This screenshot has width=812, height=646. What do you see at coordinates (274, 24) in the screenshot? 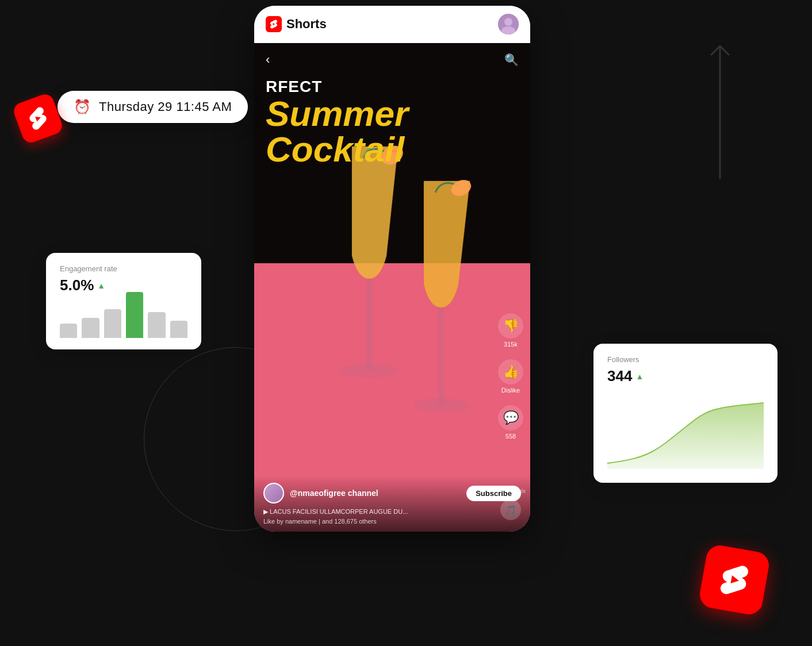
I see `shorts-logo-icon` at bounding box center [274, 24].